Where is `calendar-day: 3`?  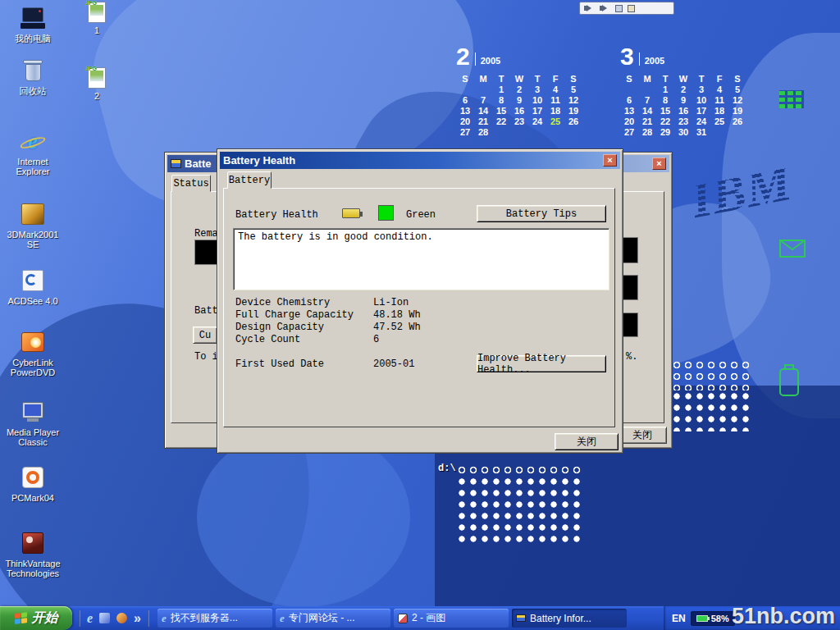 calendar-day: 3 is located at coordinates (701, 90).